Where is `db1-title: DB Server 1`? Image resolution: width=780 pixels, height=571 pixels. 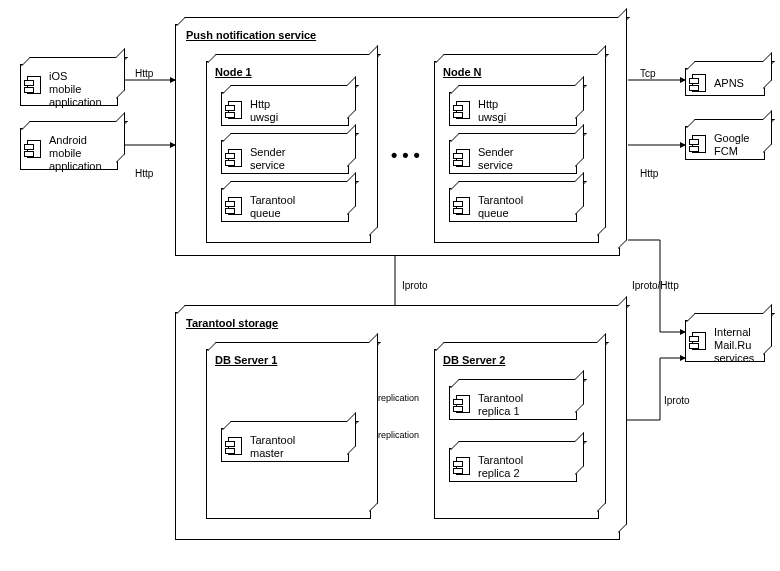 db1-title: DB Server 1 is located at coordinates (246, 360).